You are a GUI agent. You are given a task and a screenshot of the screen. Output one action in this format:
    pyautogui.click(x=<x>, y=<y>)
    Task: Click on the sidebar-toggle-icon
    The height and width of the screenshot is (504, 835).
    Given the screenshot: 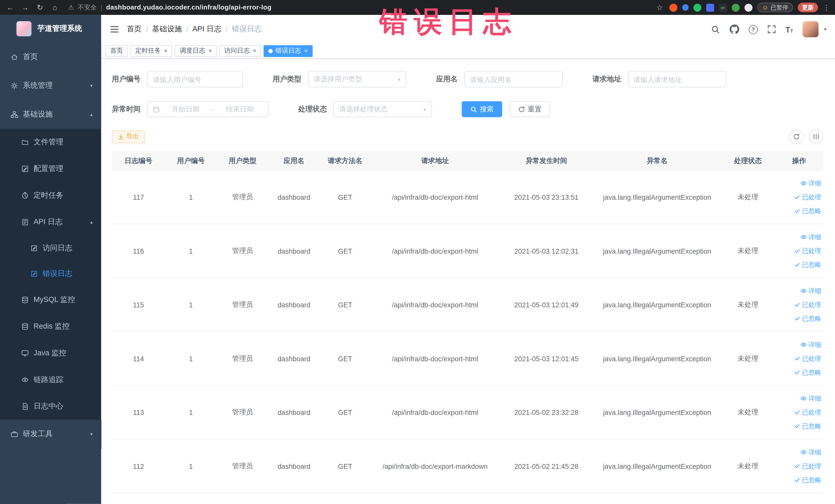 What is the action you would take?
    pyautogui.click(x=114, y=29)
    